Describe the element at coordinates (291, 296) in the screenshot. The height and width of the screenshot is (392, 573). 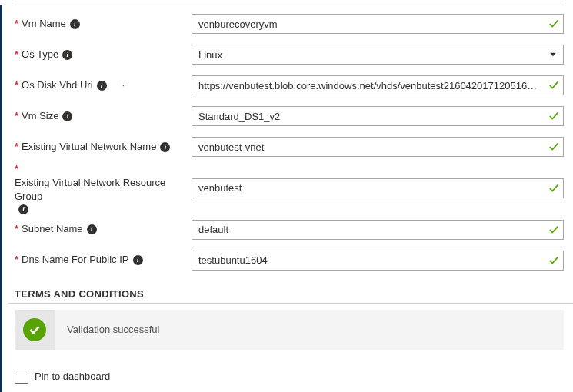
I see `terms-heading: TERMS AND CONDITIONS` at that location.